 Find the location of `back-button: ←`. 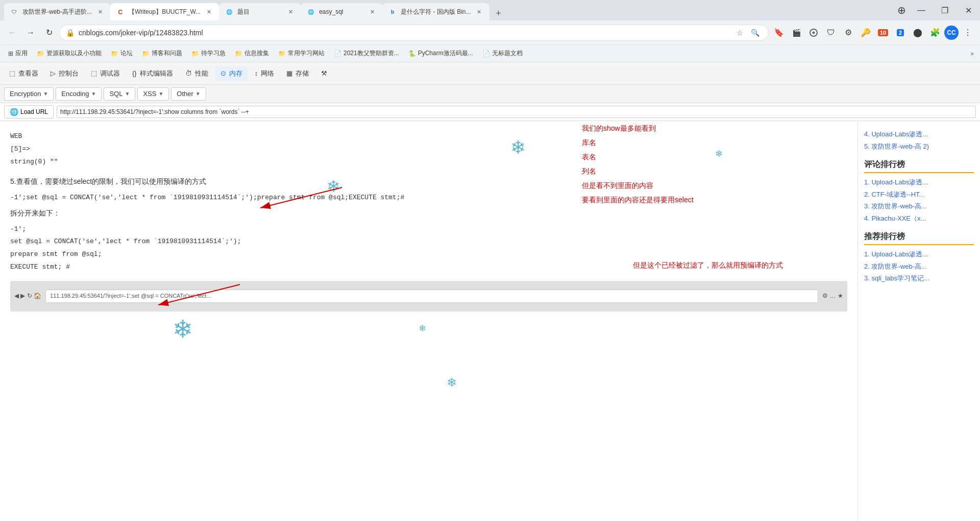

back-button: ← is located at coordinates (12, 33).